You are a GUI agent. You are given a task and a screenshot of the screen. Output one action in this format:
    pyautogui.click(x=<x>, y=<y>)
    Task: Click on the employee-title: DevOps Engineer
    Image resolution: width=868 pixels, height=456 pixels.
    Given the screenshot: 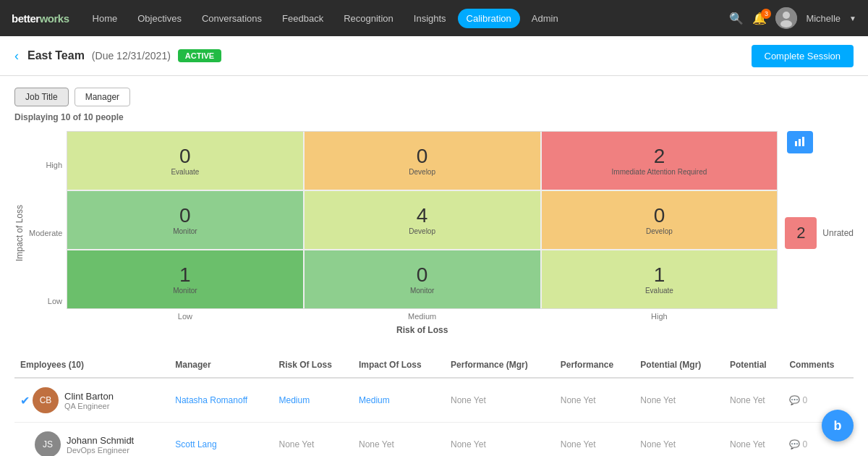 What is the action you would take?
    pyautogui.click(x=100, y=450)
    